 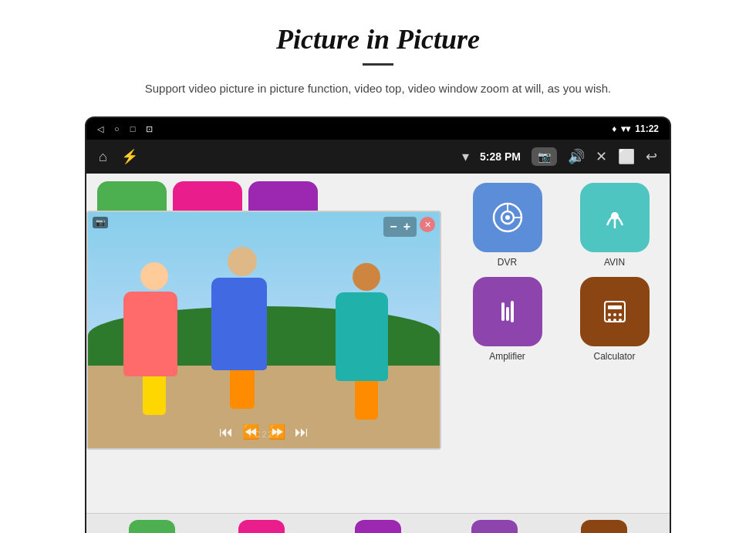 I want to click on bottom-app-labels: N Netflix S SiriusXM W Wheelkey Study, so click(x=378, y=523).